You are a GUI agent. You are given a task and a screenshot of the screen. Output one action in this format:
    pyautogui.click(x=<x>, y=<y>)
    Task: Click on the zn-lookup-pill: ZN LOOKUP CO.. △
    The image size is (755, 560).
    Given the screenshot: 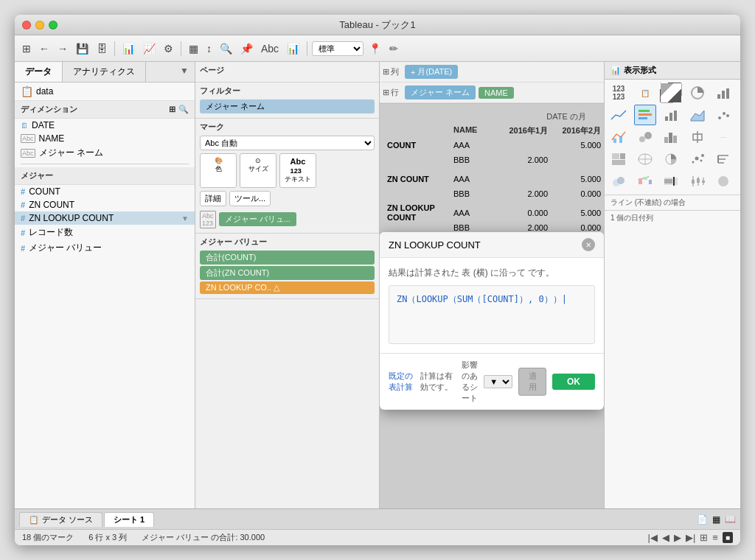 What is the action you would take?
    pyautogui.click(x=288, y=287)
    